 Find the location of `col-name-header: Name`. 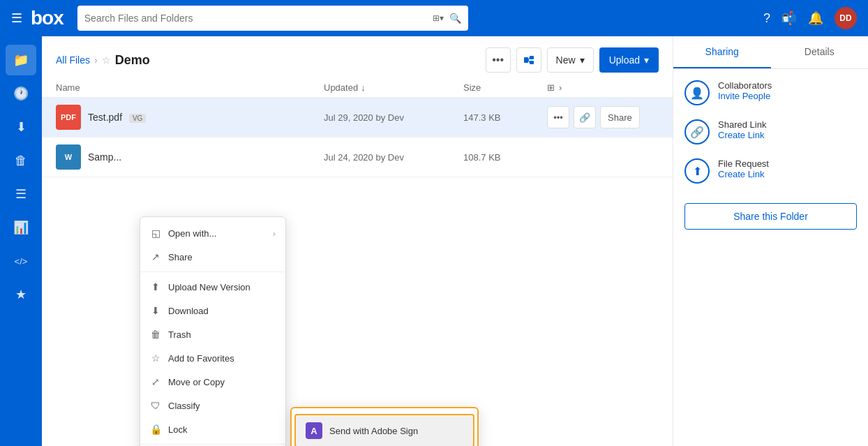

col-name-header: Name is located at coordinates (190, 88).